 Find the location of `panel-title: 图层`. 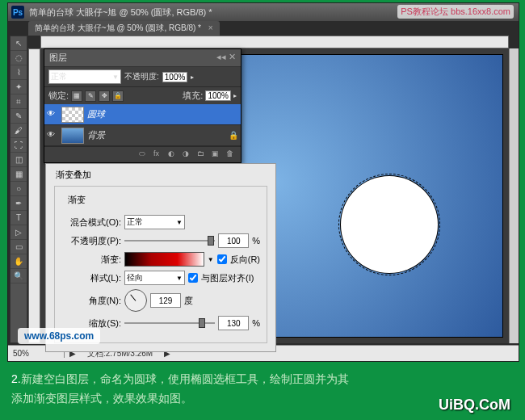

panel-title: 图层 is located at coordinates (58, 58).